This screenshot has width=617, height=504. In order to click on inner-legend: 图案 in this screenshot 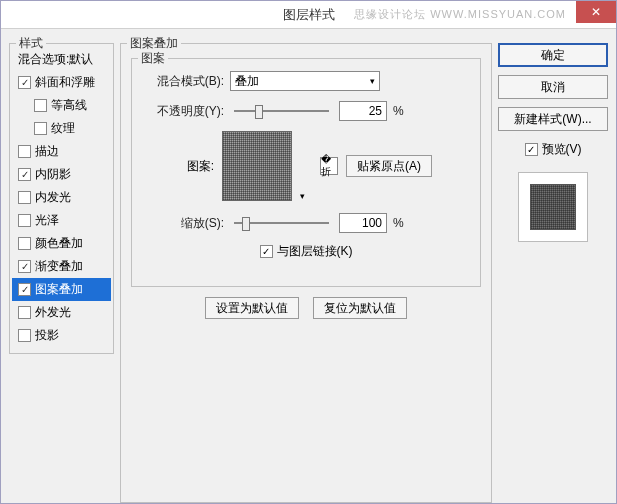, I will do `click(153, 58)`.